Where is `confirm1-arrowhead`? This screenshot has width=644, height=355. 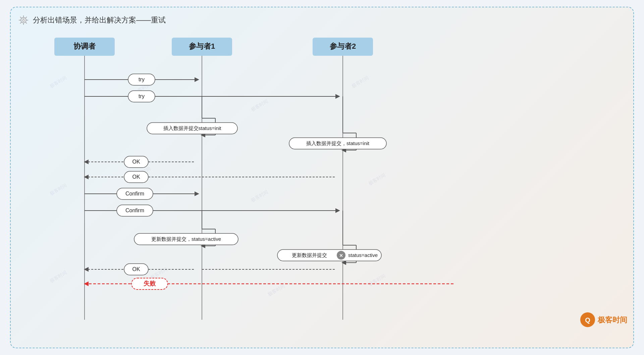
confirm1-arrowhead is located at coordinates (197, 194).